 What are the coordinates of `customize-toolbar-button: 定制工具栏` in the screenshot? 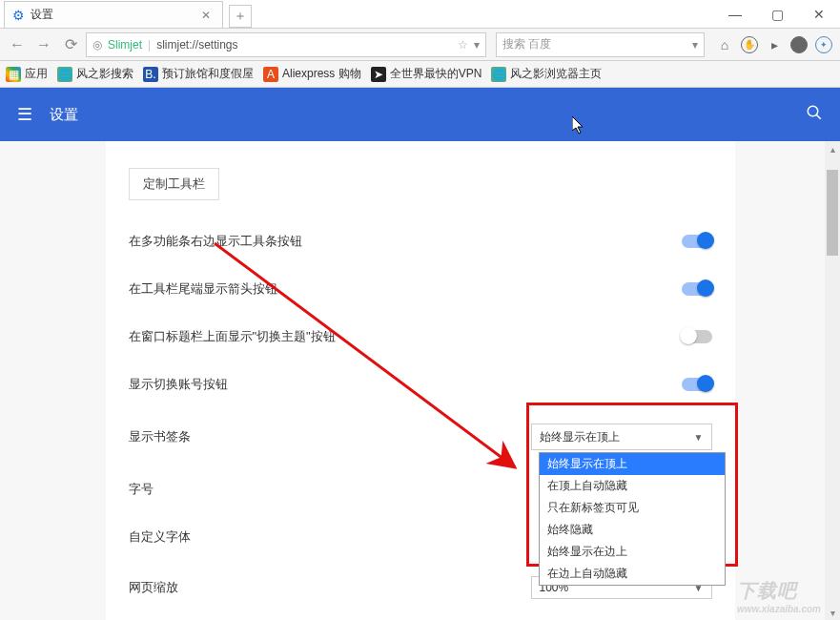 It's located at (174, 184).